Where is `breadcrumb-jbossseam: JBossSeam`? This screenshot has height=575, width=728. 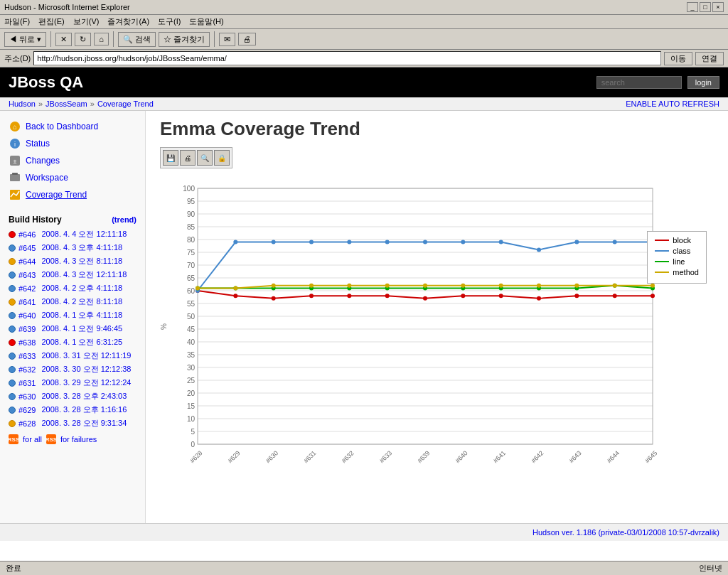
breadcrumb-jbossseam: JBossSeam is located at coordinates (67, 104).